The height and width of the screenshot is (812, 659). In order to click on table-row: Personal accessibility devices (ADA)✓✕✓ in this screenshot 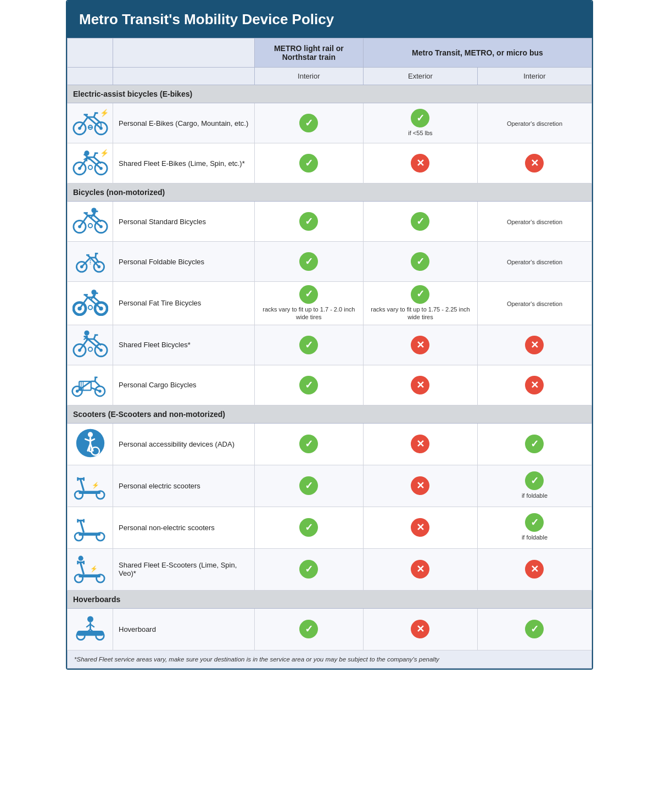, I will do `click(330, 444)`.